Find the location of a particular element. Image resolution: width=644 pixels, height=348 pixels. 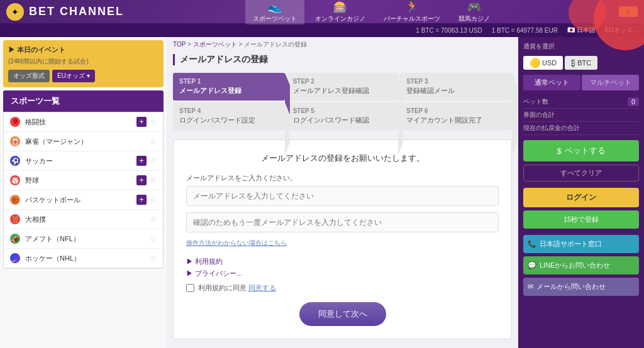

sport-item-sumo: 🏋 大相撲 ☆ is located at coordinates (83, 220).